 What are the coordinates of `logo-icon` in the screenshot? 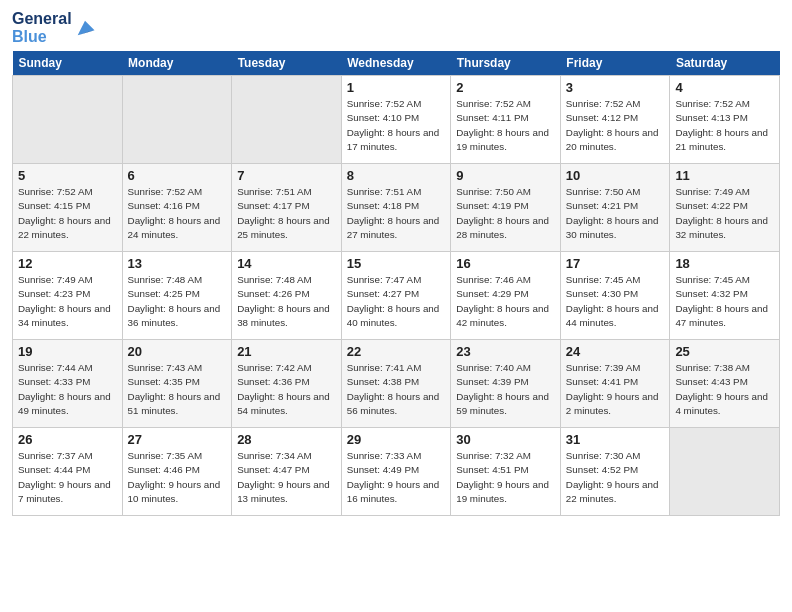 It's located at (85, 28).